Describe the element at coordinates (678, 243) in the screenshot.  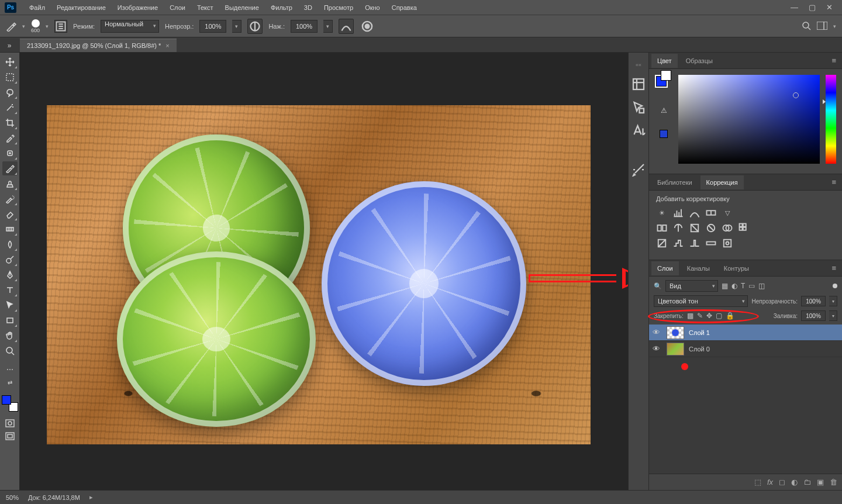
I see `posterize-adjust-icon` at that location.